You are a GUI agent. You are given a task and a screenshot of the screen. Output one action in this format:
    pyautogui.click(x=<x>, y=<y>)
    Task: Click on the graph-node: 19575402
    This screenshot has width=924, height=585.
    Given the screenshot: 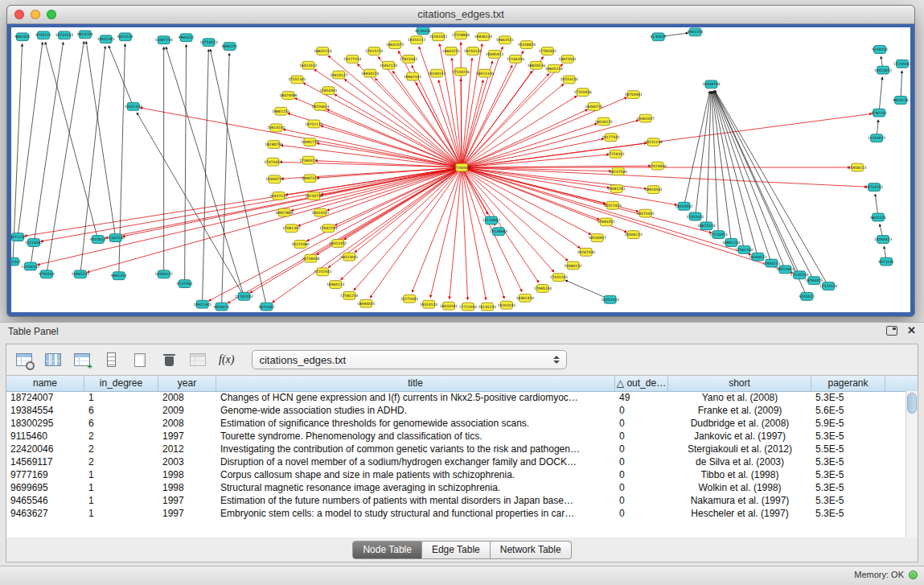 What is the action you would take?
    pyautogui.click(x=645, y=213)
    